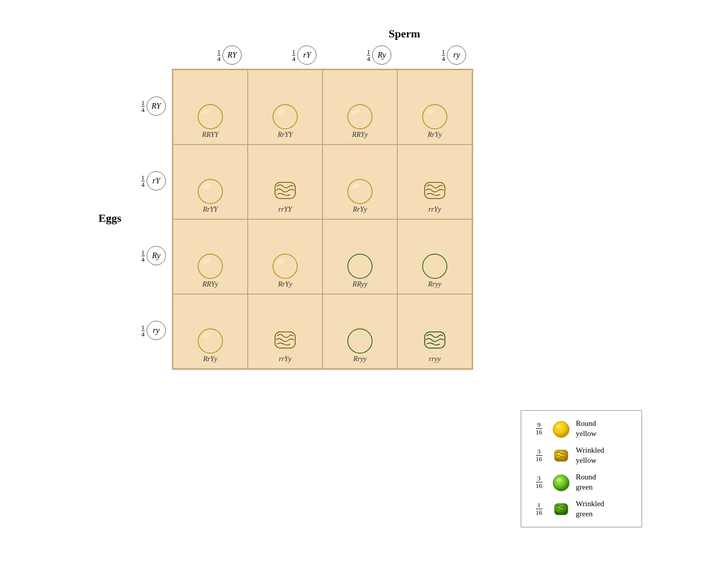 The image size is (728, 585). I want to click on sperm-header-Ry: 1 4 Ry, so click(379, 55).